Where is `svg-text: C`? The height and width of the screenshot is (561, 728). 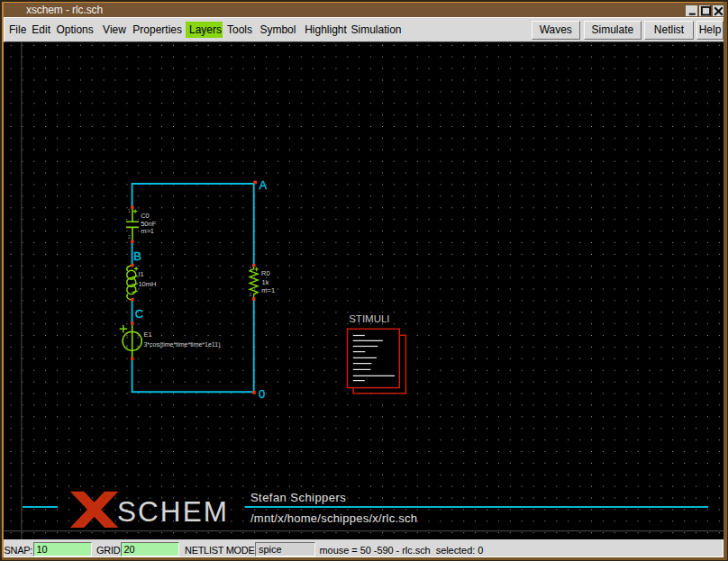 svg-text: C is located at coordinates (139, 313).